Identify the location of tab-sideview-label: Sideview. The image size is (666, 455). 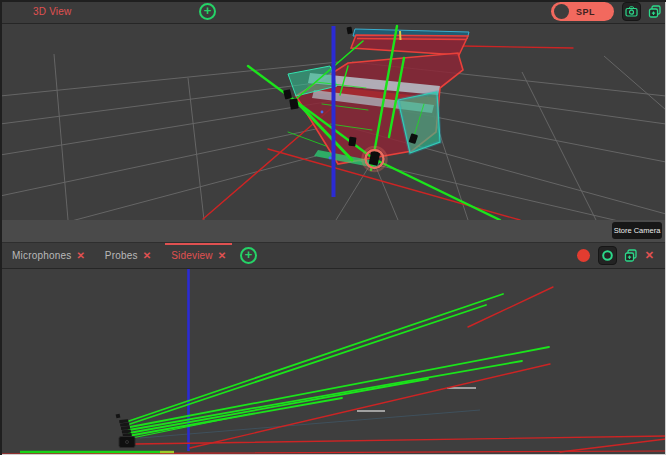
(192, 256).